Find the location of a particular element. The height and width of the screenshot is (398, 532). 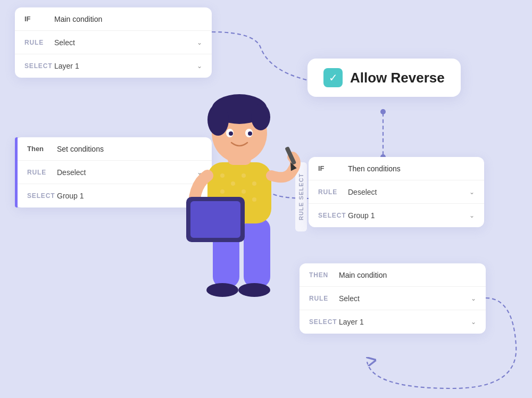

then-row: THEN Main condition is located at coordinates (393, 275).